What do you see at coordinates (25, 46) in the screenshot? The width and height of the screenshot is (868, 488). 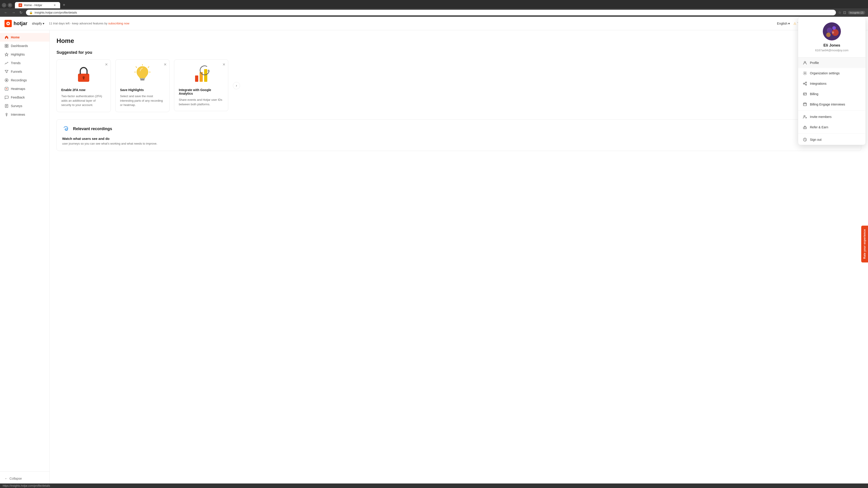 I see `sidebar-item-dashboards: Dashboards` at bounding box center [25, 46].